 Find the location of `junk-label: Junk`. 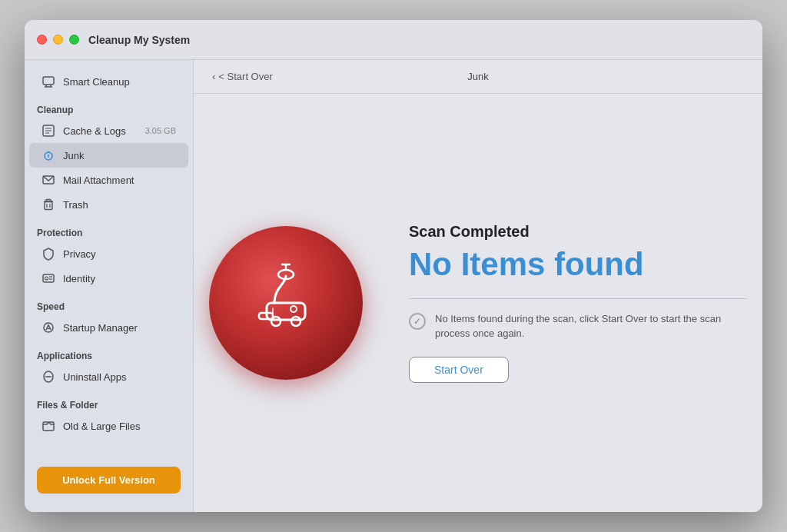

junk-label: Junk is located at coordinates (74, 155).